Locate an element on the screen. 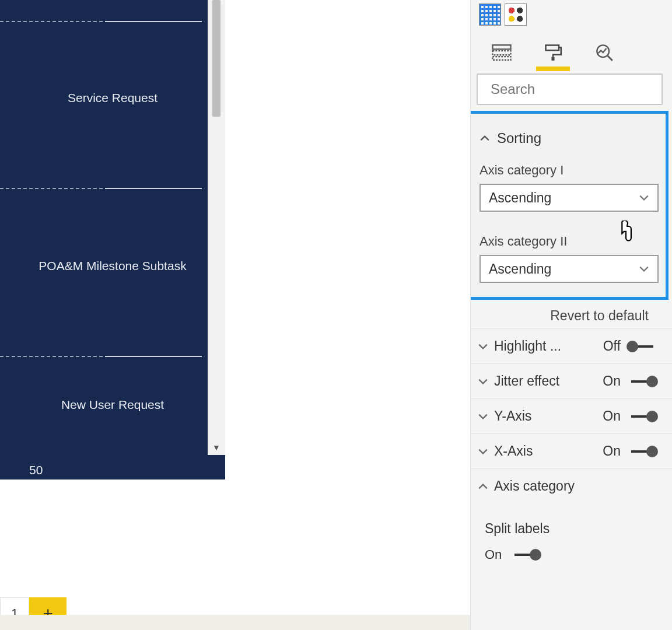  visual-type-swatch-scatter is located at coordinates (516, 15).